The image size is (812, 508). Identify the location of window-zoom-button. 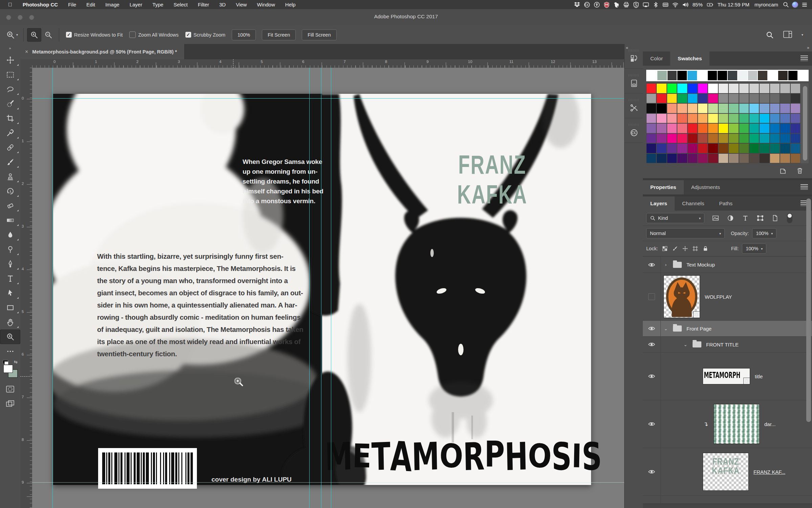
(32, 18).